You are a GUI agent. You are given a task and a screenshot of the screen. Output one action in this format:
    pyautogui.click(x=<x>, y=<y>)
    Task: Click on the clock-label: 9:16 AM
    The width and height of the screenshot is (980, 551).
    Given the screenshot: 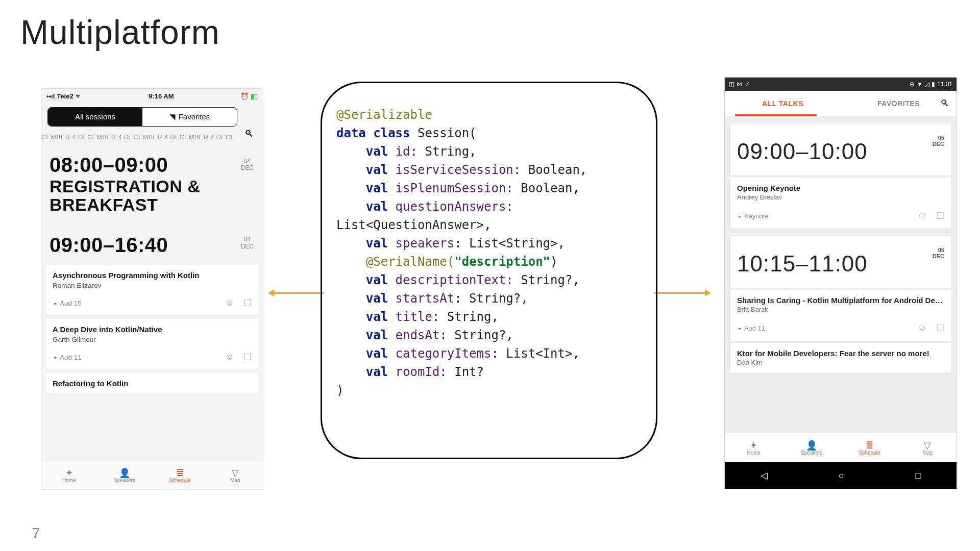 What is the action you would take?
    pyautogui.click(x=161, y=96)
    